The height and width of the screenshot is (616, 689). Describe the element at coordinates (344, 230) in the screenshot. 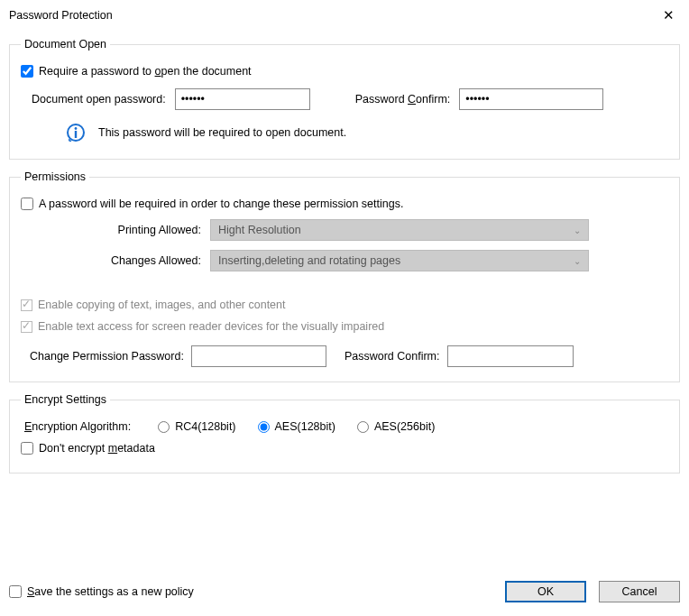

I see `printing-allowed-row: Printing Allowed: Hight Resolution ⌄` at that location.